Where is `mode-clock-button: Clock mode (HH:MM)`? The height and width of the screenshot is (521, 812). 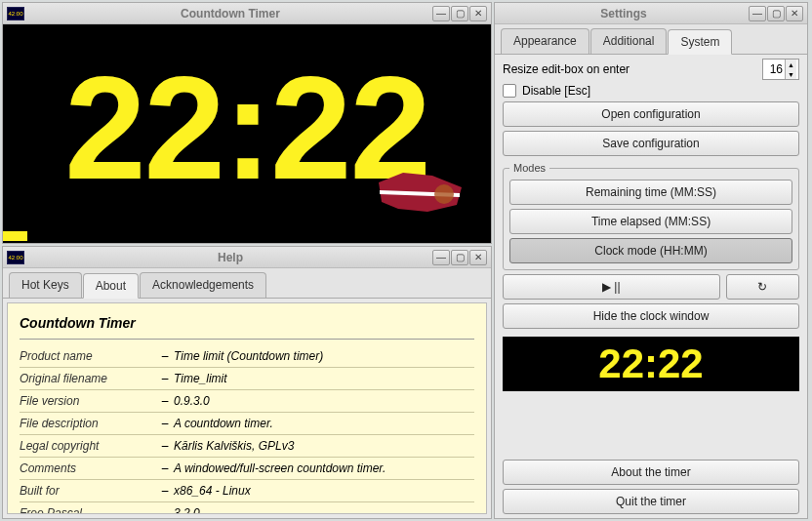
mode-clock-button: Clock mode (HH:MM) is located at coordinates (651, 251).